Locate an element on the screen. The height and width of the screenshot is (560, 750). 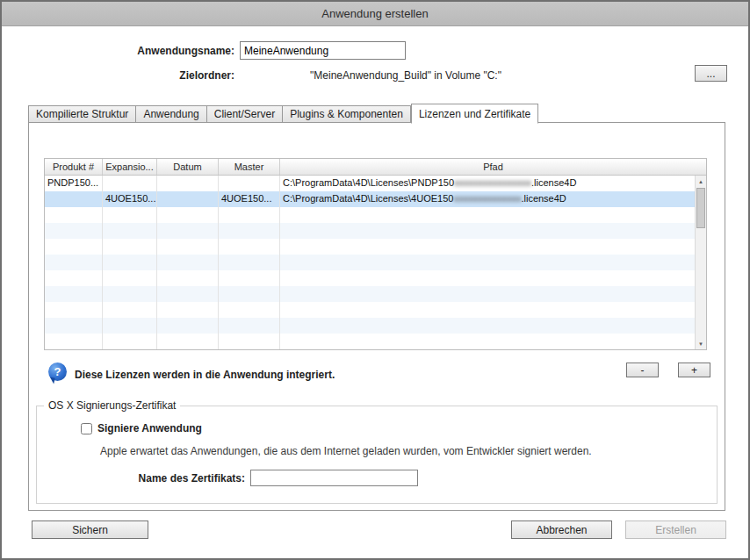
app-name-label: Anwendungsname: is located at coordinates (177, 51).